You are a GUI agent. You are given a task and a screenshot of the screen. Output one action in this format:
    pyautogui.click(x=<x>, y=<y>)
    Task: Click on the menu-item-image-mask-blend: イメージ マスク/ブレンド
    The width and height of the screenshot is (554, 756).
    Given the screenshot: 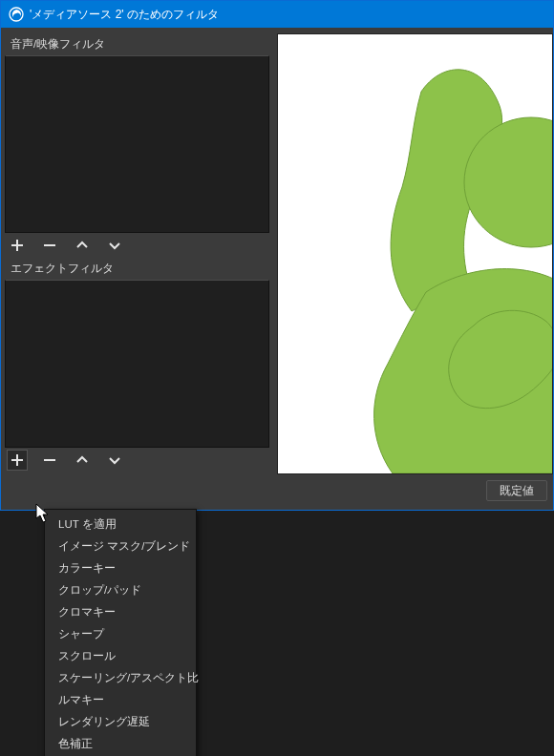 What is the action you would take?
    pyautogui.click(x=120, y=546)
    